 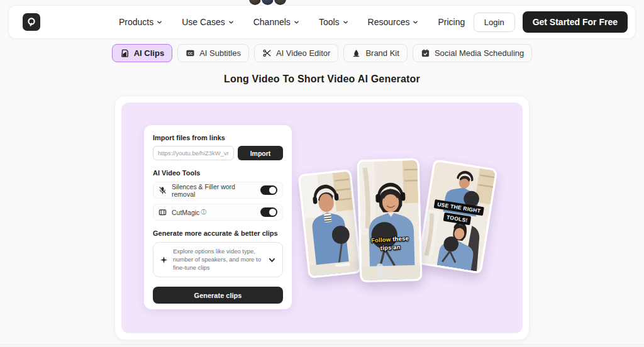 What do you see at coordinates (458, 216) in the screenshot?
I see `clip-scene: USE THE RIGHT TOOLS!` at bounding box center [458, 216].